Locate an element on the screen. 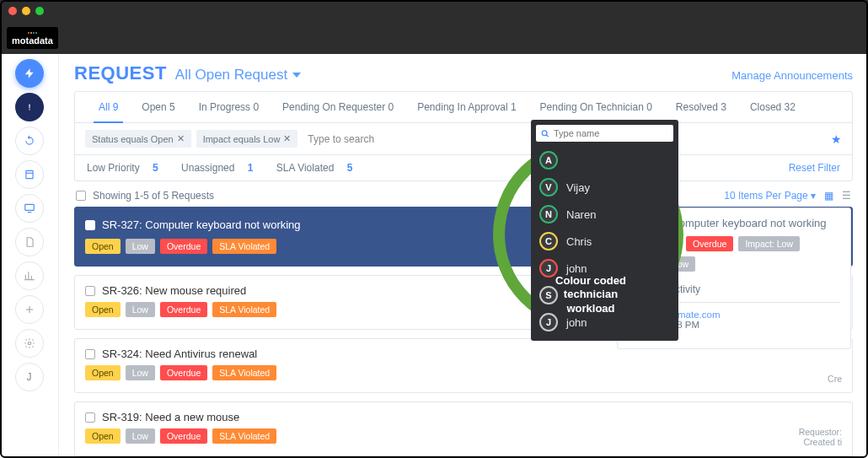 The image size is (868, 458). perpage-selector: 10 Items Per Page ▾ is located at coordinates (770, 196).